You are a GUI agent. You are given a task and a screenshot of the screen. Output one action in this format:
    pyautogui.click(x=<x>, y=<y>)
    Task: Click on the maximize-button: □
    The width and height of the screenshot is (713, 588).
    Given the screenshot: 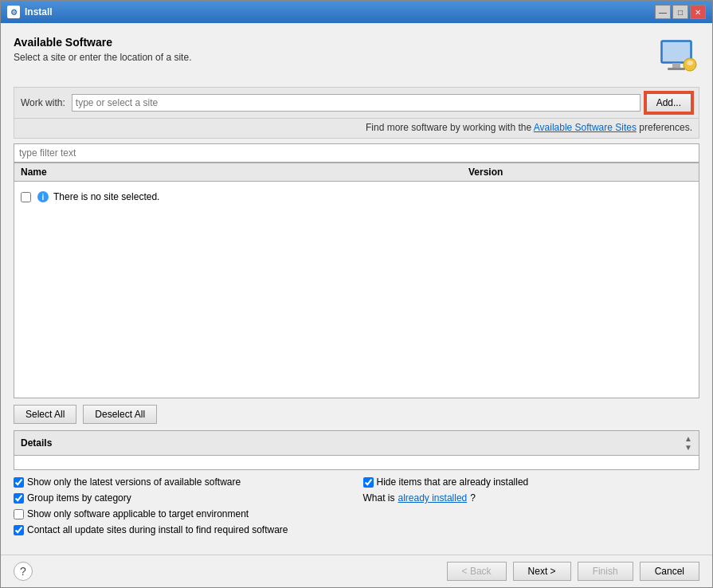 What is the action you would take?
    pyautogui.click(x=680, y=12)
    